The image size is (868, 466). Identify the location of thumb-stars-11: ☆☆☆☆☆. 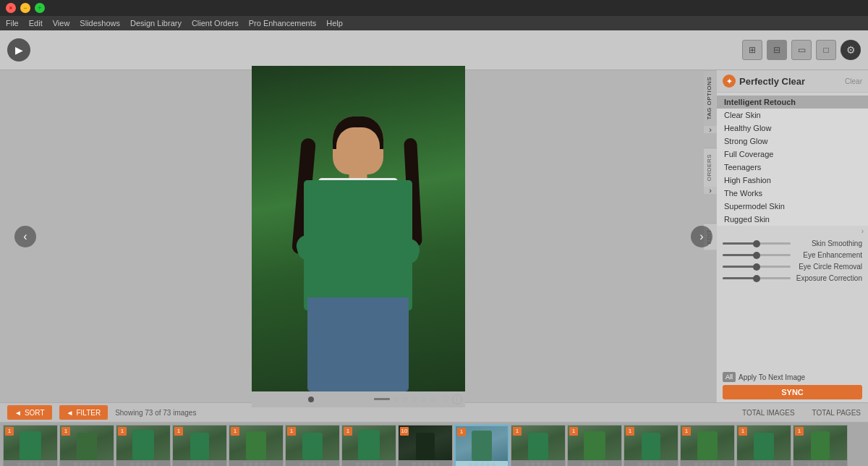
(651, 463).